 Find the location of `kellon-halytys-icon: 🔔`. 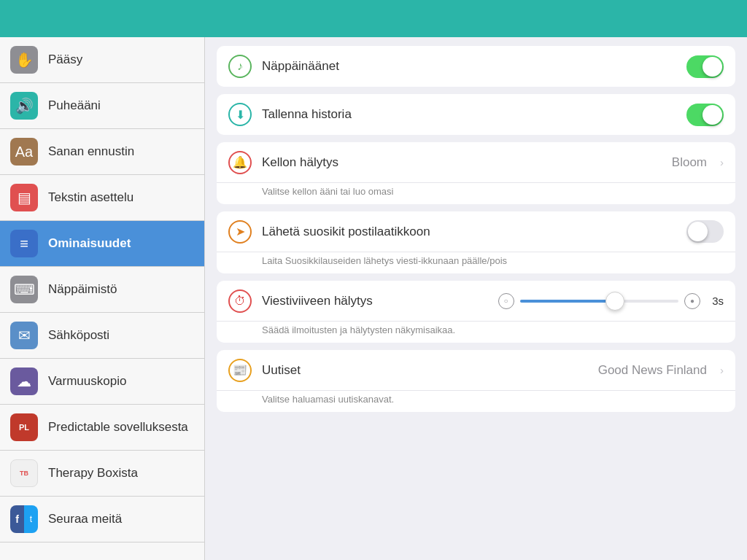

kellon-halytys-icon: 🔔 is located at coordinates (240, 163).